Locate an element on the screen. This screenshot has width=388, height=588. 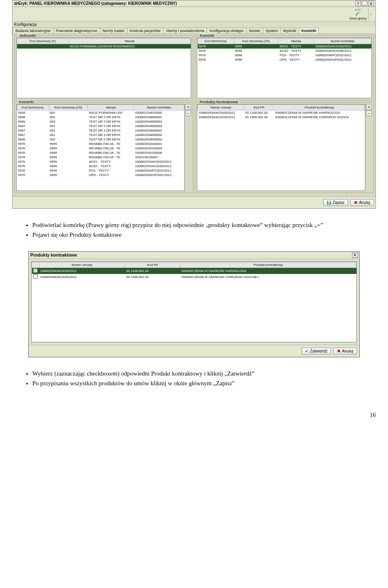
instruction-item: Po przypisaniu wszystkich produktów do u… is located at coordinates (198, 383).